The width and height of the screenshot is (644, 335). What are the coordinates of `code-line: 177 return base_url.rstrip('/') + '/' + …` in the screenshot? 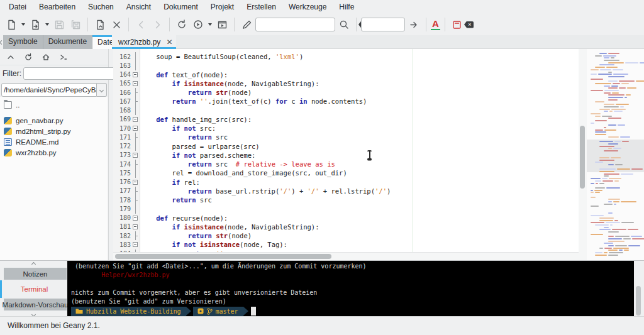 It's located at (346, 191).